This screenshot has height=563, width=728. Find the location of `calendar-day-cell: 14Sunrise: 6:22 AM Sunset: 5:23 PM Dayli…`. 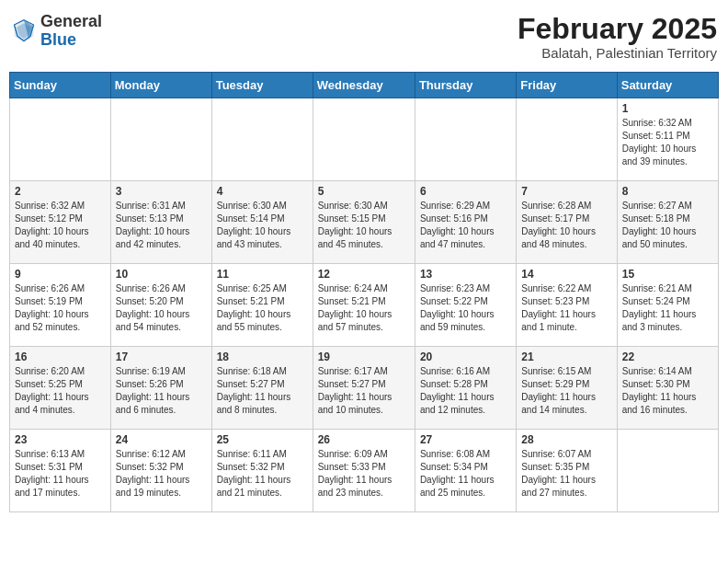

calendar-day-cell: 14Sunrise: 6:22 AM Sunset: 5:23 PM Dayli… is located at coordinates (566, 305).